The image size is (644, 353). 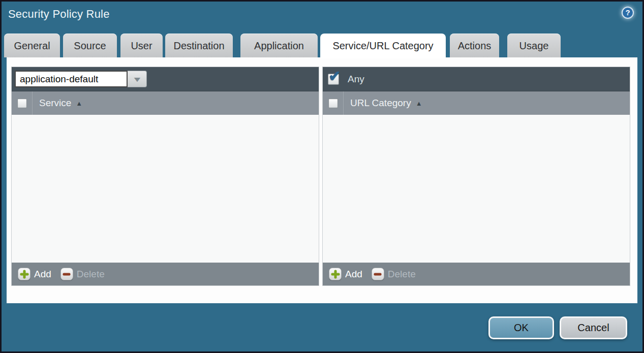 What do you see at coordinates (383, 46) in the screenshot?
I see `tab-service-url-category: Service/URL Category` at bounding box center [383, 46].